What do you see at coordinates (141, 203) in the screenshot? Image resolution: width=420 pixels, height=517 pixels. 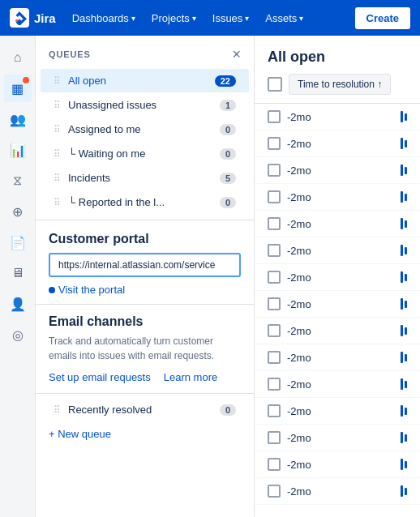 I see `queue-item-label: └ Reported in the l...` at bounding box center [141, 203].